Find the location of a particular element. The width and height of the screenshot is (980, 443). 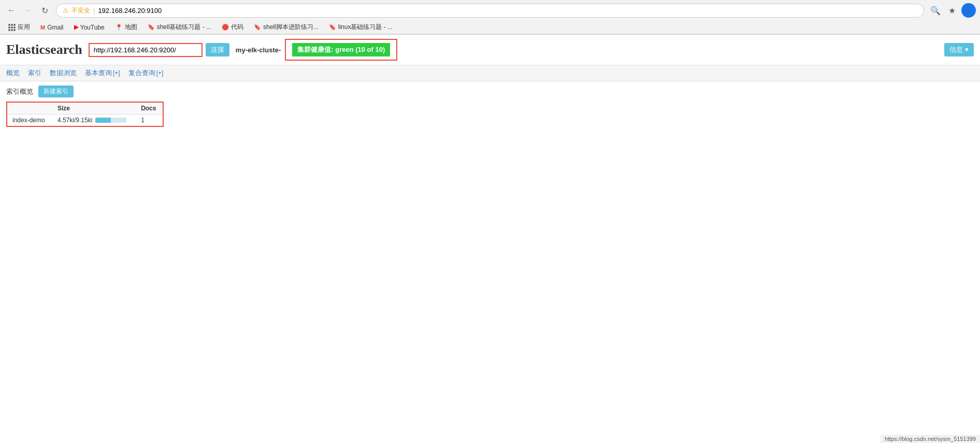

code-label: 代码 is located at coordinates (237, 27).